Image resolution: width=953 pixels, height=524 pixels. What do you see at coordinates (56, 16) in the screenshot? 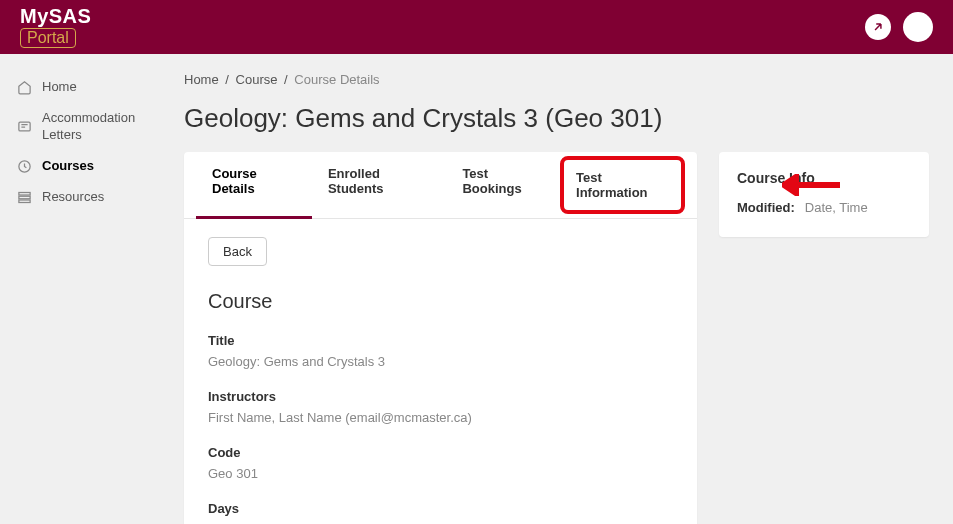
I see `logo-top: MySAS` at bounding box center [56, 16].